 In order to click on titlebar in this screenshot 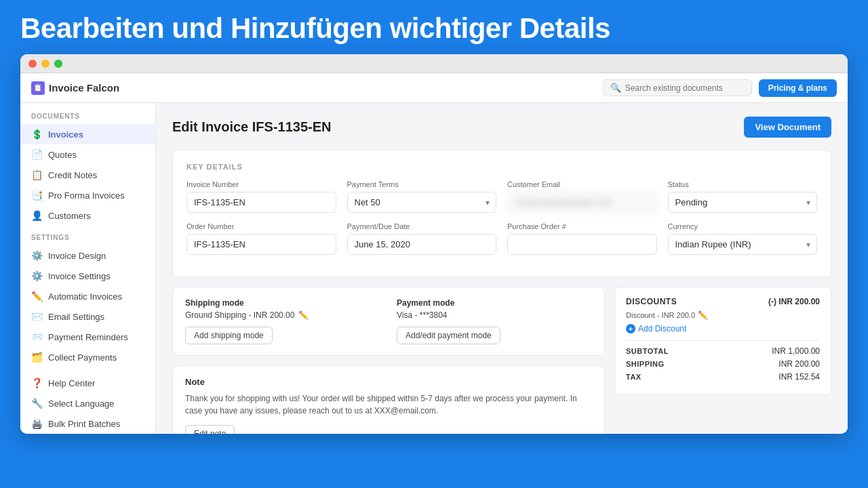, I will do `click(434, 64)`.